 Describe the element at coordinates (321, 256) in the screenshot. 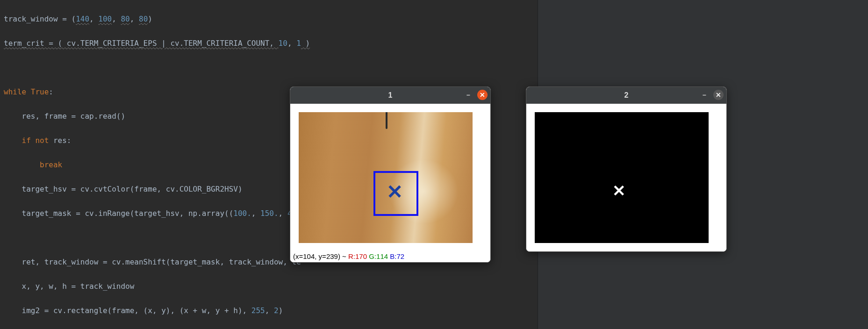

I see `coords-label: (x=49, y=112) ~` at that location.